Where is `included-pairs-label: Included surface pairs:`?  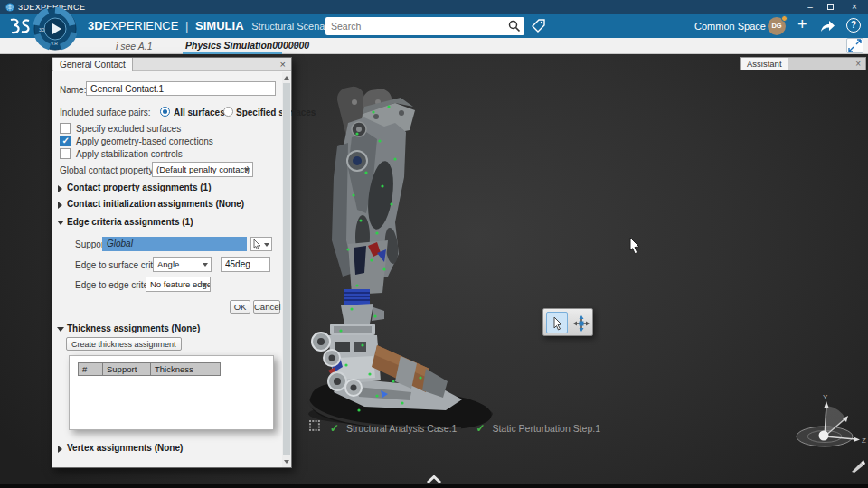
included-pairs-label: Included surface pairs: is located at coordinates (105, 112).